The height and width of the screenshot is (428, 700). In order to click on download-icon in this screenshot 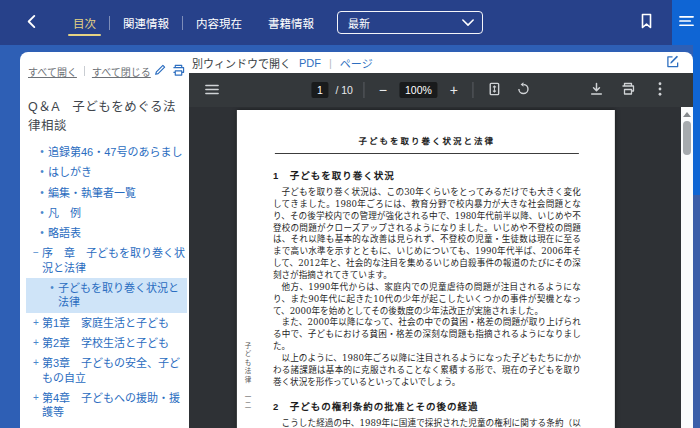, I will do `click(596, 90)`.